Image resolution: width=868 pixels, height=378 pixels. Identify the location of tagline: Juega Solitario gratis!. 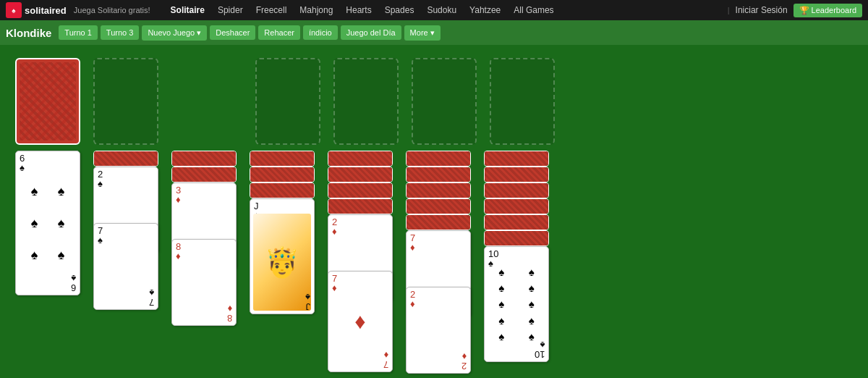
(112, 10).